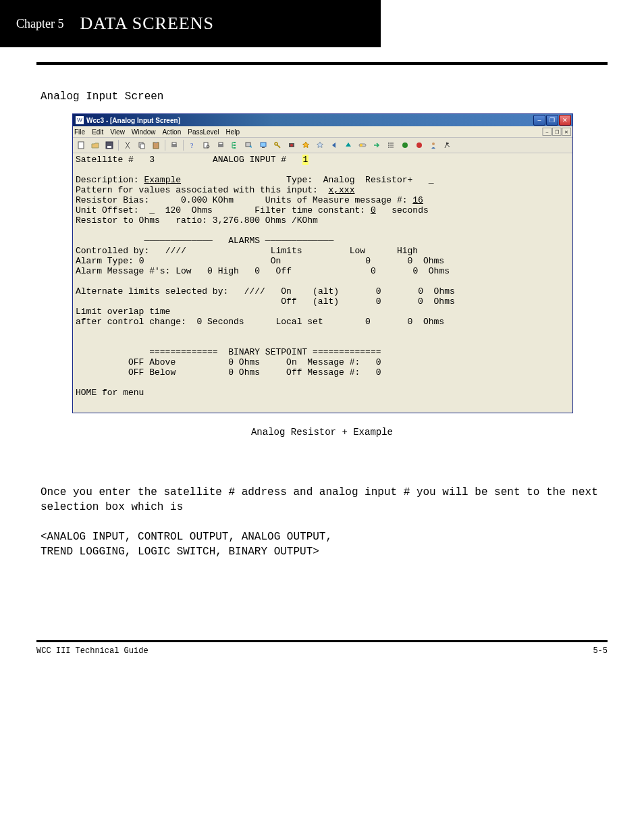 The width and height of the screenshot is (644, 834). What do you see at coordinates (107, 211) in the screenshot?
I see `unit-offset-label: Unit Offset:` at bounding box center [107, 211].